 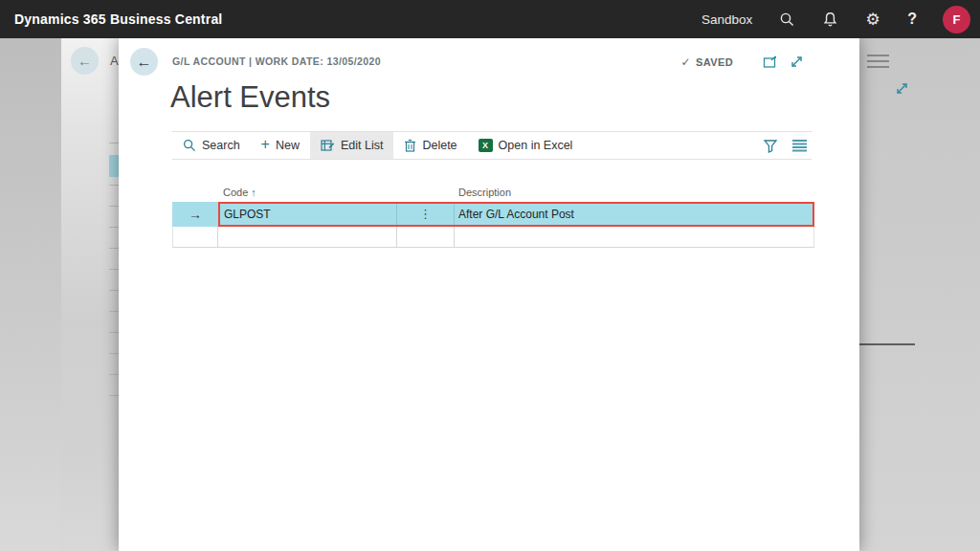 What do you see at coordinates (362, 145) in the screenshot?
I see `edit-list-label: Edit List` at bounding box center [362, 145].